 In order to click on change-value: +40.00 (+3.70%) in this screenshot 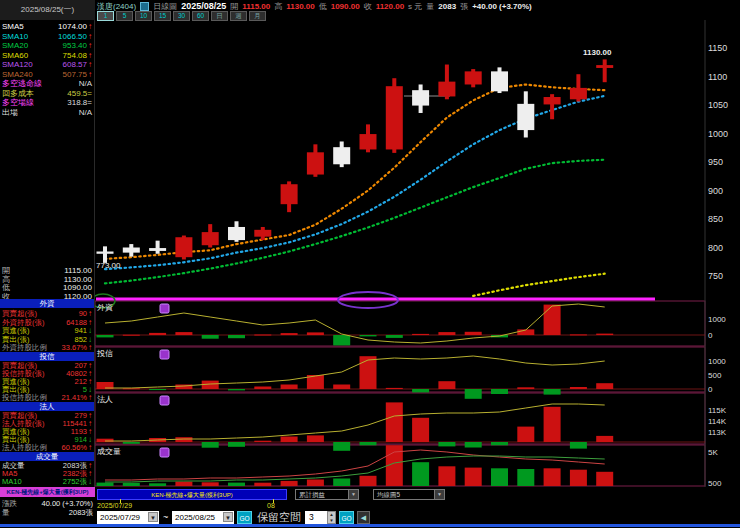, I will do `click(502, 6)`.